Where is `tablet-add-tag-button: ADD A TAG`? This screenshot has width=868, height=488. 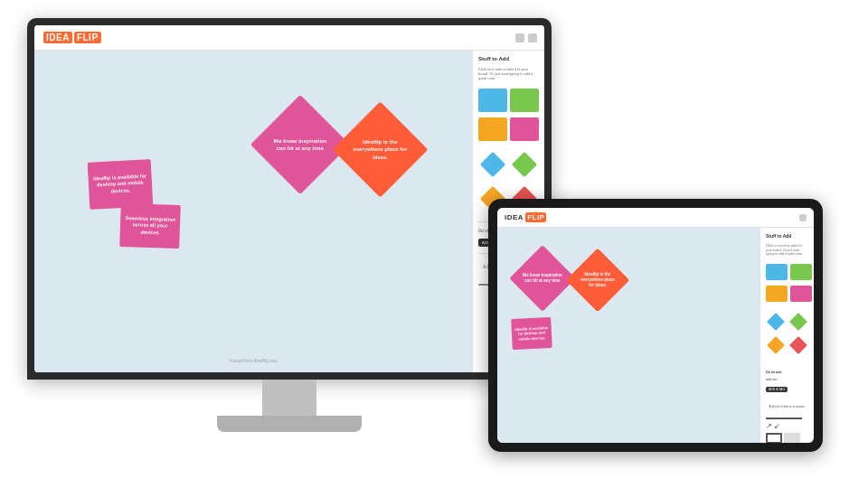 tablet-add-tag-button: ADD A TAG is located at coordinates (777, 389).